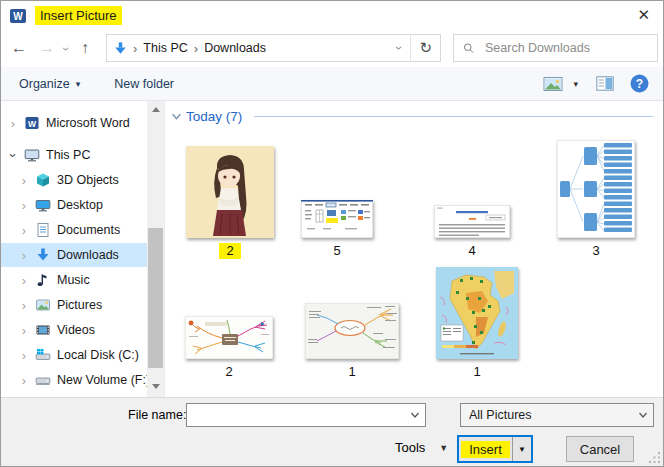  What do you see at coordinates (44, 84) in the screenshot?
I see `organize-label: Organize` at bounding box center [44, 84].